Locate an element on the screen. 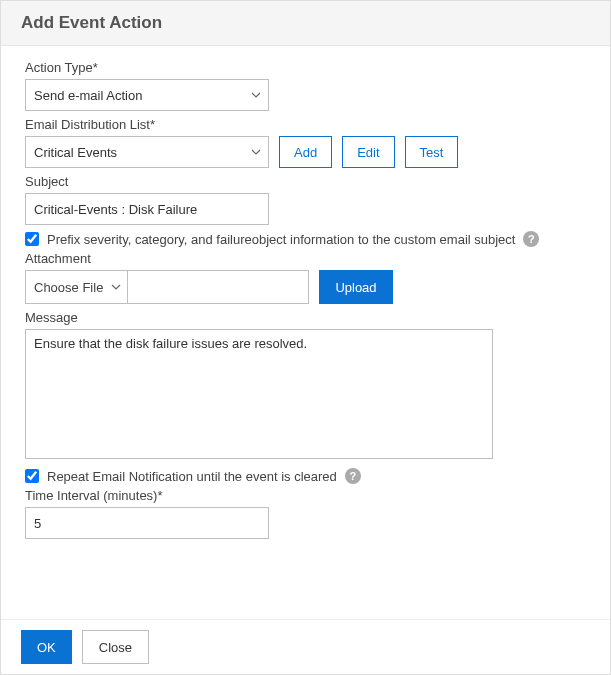 The image size is (611, 675). prefix-checkbox-label: Prefix severity, category, and failureob… is located at coordinates (281, 240).